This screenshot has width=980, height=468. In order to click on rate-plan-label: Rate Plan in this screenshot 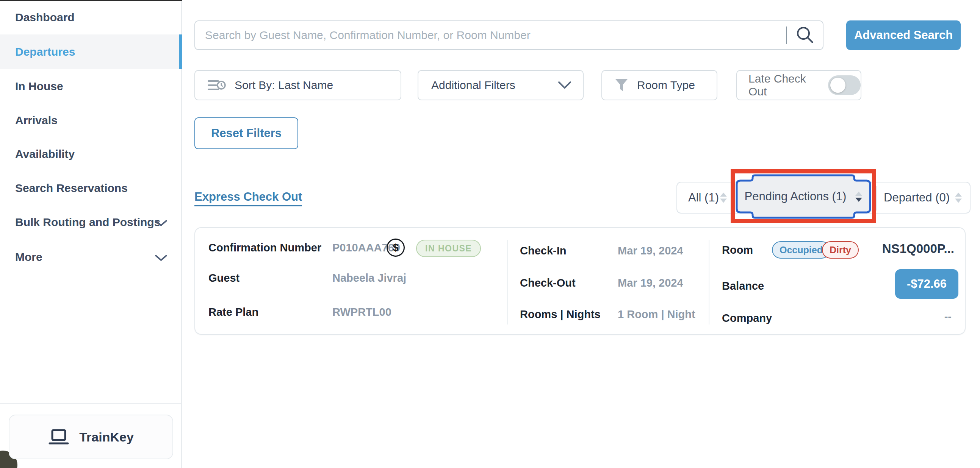, I will do `click(234, 312)`.